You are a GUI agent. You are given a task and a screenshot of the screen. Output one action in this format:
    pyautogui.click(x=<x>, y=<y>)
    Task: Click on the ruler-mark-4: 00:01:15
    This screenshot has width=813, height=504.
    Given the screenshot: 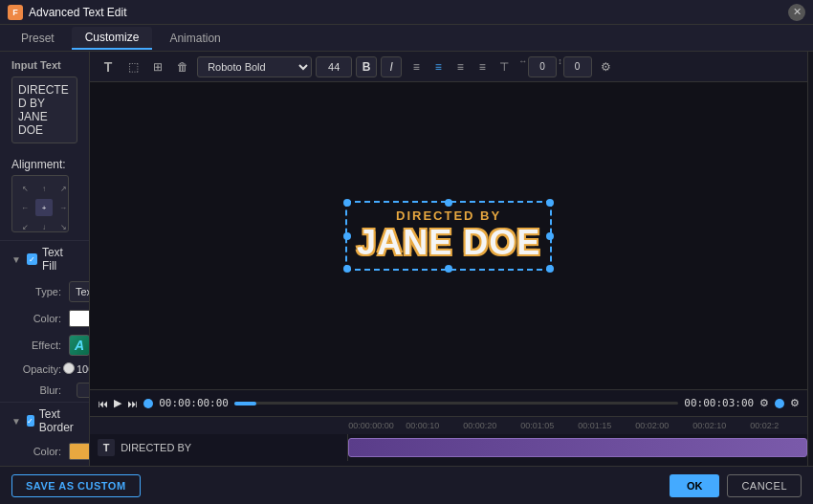 What is the action you would take?
    pyautogui.click(x=606, y=426)
    